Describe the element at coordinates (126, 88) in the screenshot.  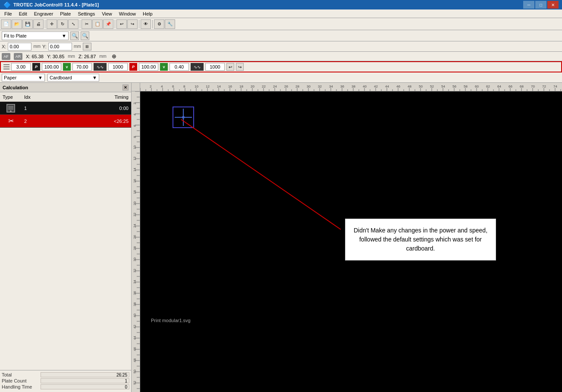
I see `panel-close-button: ✕` at that location.